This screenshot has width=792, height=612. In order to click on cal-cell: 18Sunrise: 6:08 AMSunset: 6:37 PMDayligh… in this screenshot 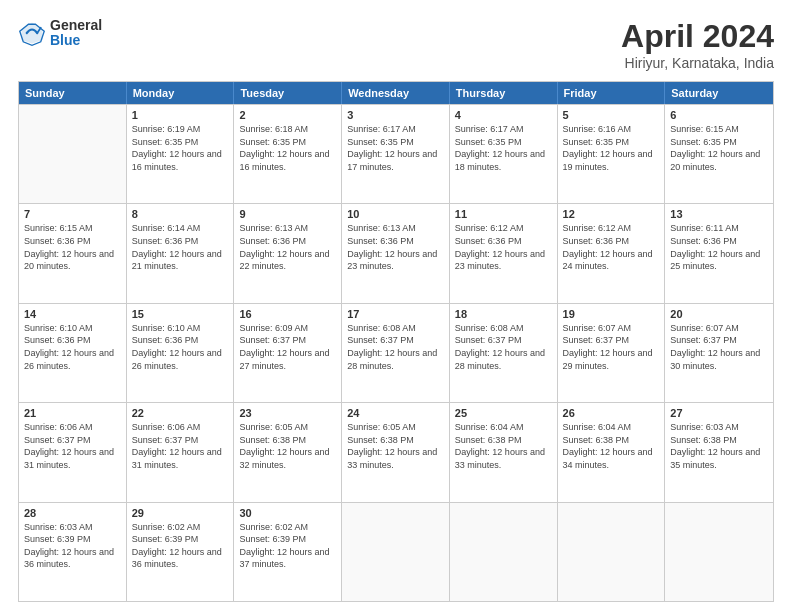, I will do `click(504, 353)`.